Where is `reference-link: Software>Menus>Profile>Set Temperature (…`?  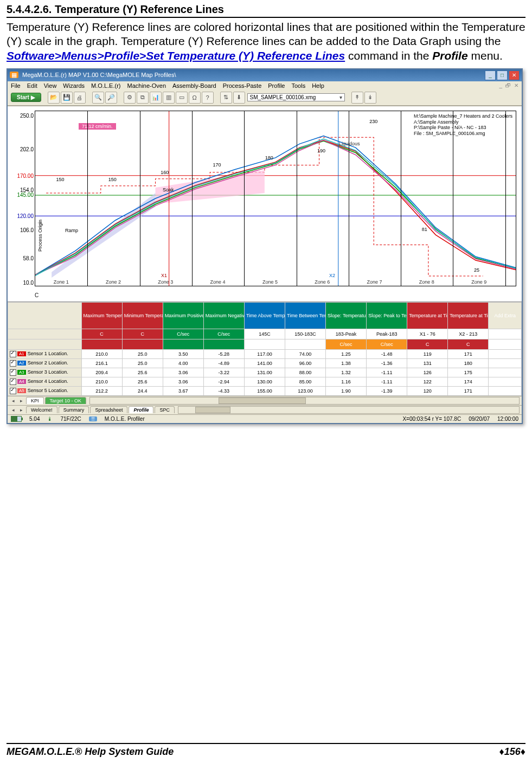 reference-link: Software>Menus>Profile>Set Temperature (… is located at coordinates (176, 55).